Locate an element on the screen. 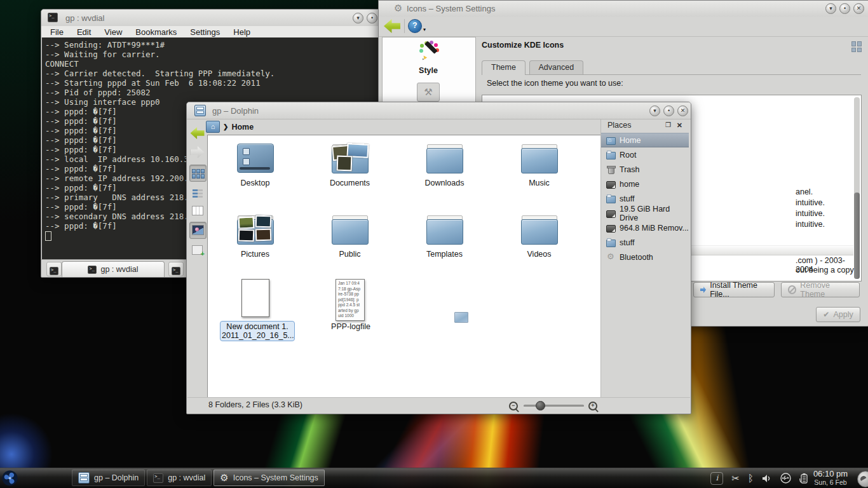 This screenshot has height=488, width=868. task-button: ⚙ Icons – System Settings is located at coordinates (269, 478).